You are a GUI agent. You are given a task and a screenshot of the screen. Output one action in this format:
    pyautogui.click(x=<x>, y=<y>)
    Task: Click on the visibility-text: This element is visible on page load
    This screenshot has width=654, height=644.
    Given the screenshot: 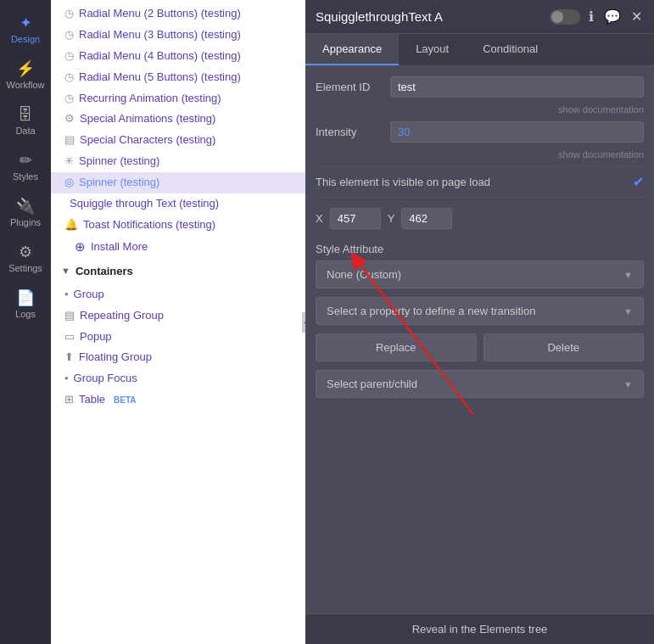 What is the action you would take?
    pyautogui.click(x=403, y=182)
    